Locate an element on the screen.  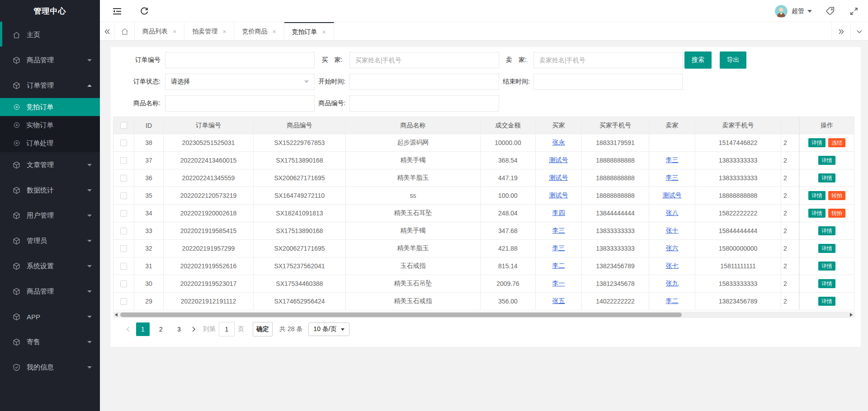
buyer-link: 李一 is located at coordinates (559, 284).